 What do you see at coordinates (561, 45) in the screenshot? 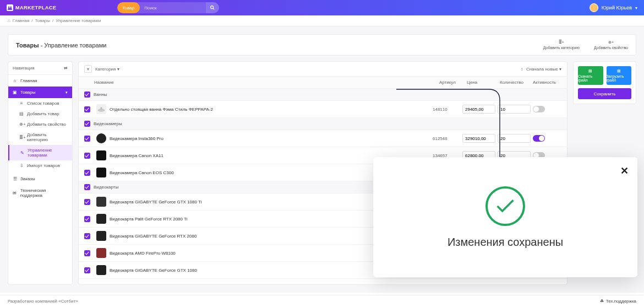
I see `add-category-button: ≣+ Добавить категорию` at bounding box center [561, 45].